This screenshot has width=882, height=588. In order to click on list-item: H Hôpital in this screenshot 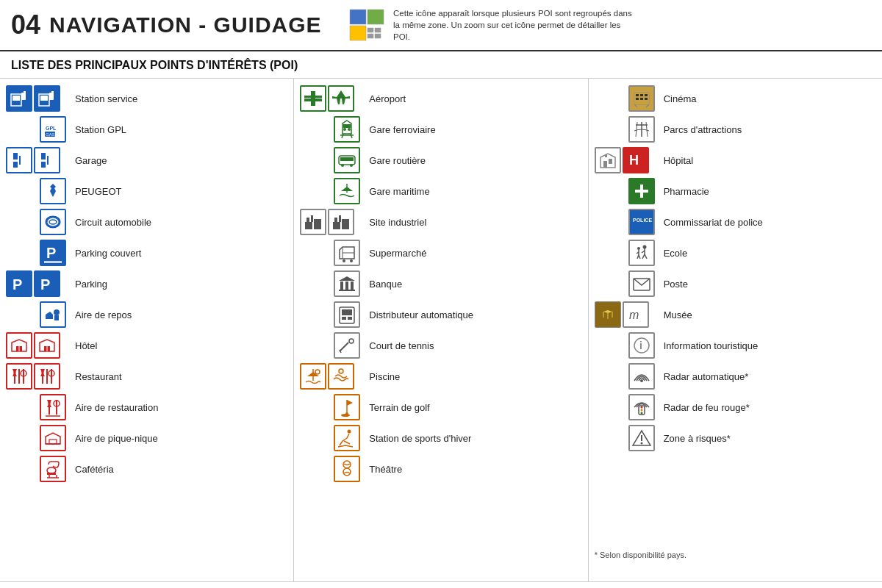, I will do `click(735, 160)`.